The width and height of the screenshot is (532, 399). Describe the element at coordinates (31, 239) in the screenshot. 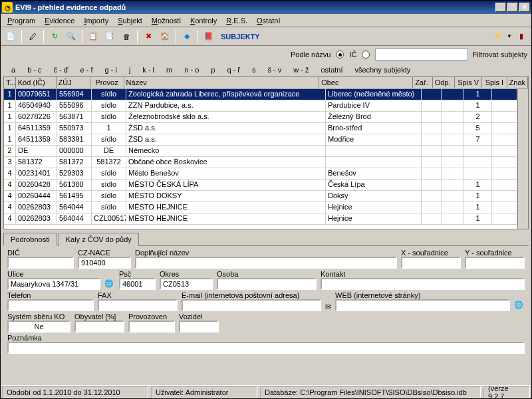

I see `tab-podrobnosti: Podrobnosti` at that location.